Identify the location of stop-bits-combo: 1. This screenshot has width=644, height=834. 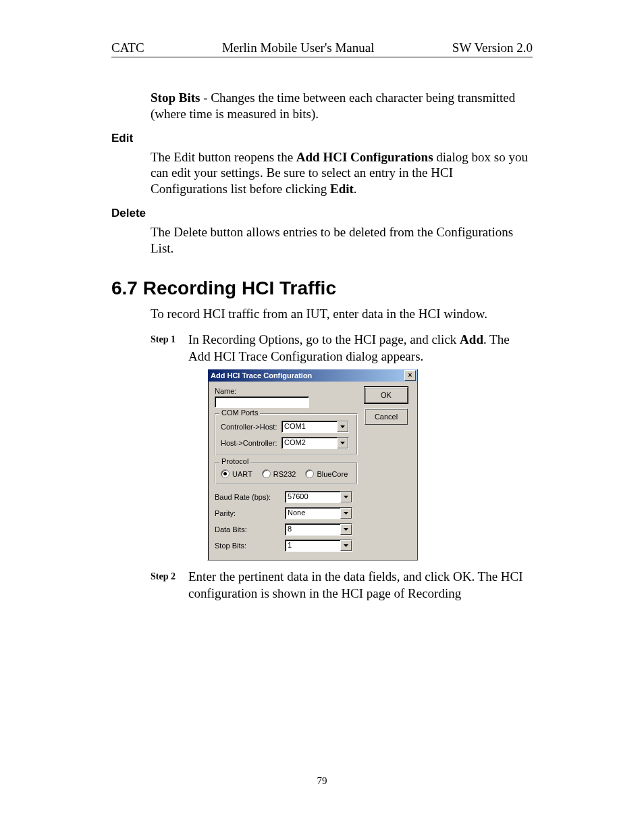
(319, 546).